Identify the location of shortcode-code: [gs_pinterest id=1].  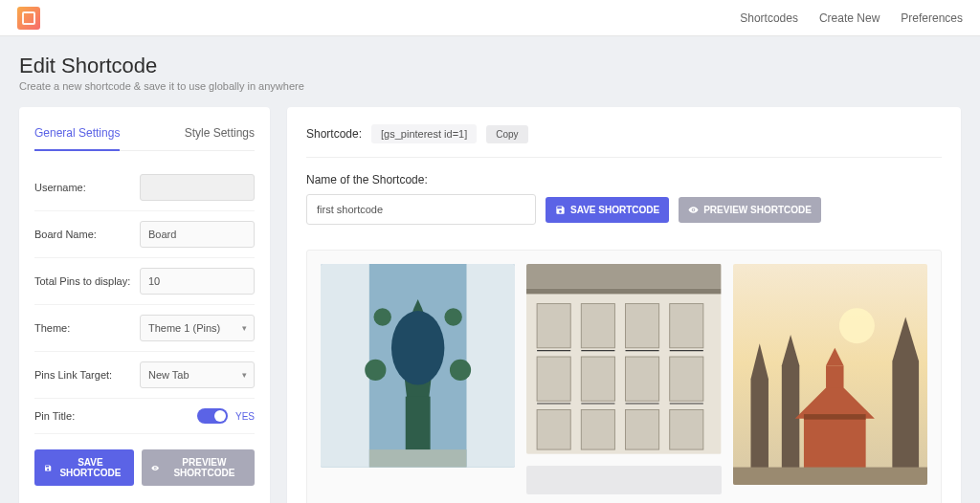
(424, 134).